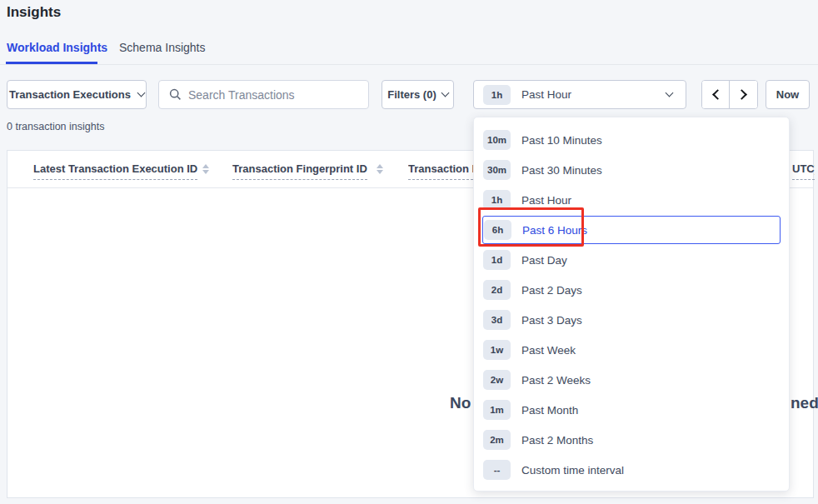  What do you see at coordinates (557, 440) in the screenshot?
I see `time-option-label: Past 2 Months` at bounding box center [557, 440].